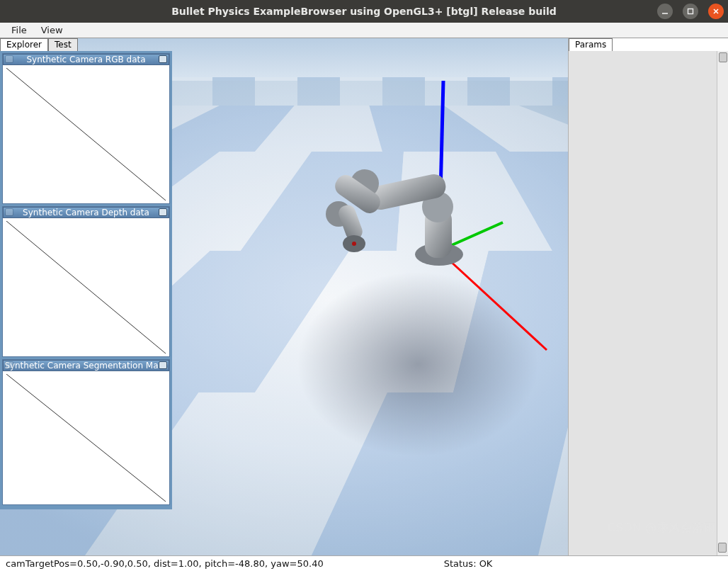 This screenshot has width=728, height=571. I want to click on menu-view: View, so click(52, 30).